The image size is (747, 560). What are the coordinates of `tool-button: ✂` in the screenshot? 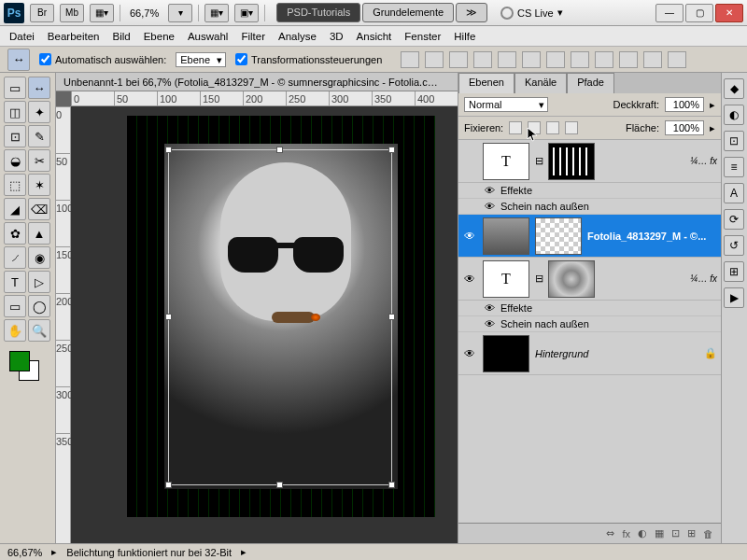 It's located at (39, 161).